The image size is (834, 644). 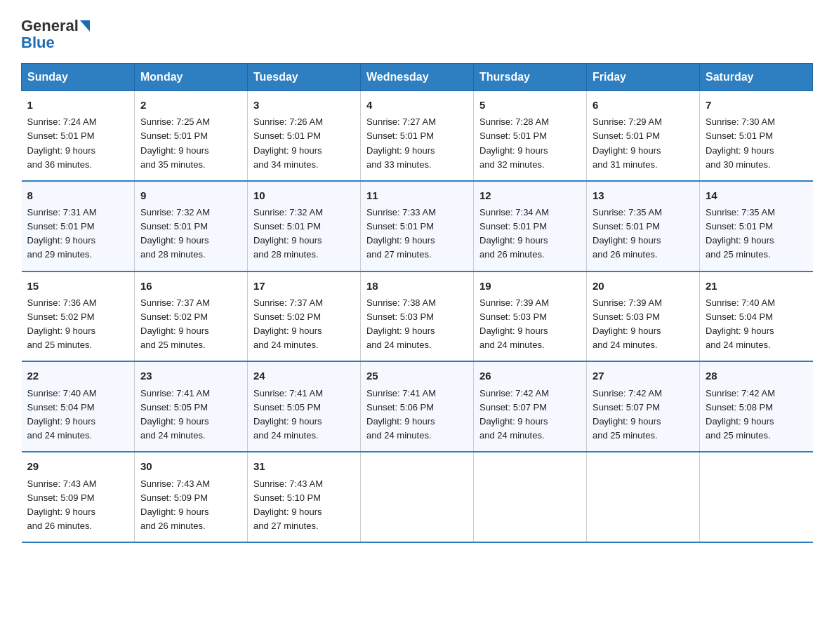 What do you see at coordinates (530, 286) in the screenshot?
I see `day-number: 19` at bounding box center [530, 286].